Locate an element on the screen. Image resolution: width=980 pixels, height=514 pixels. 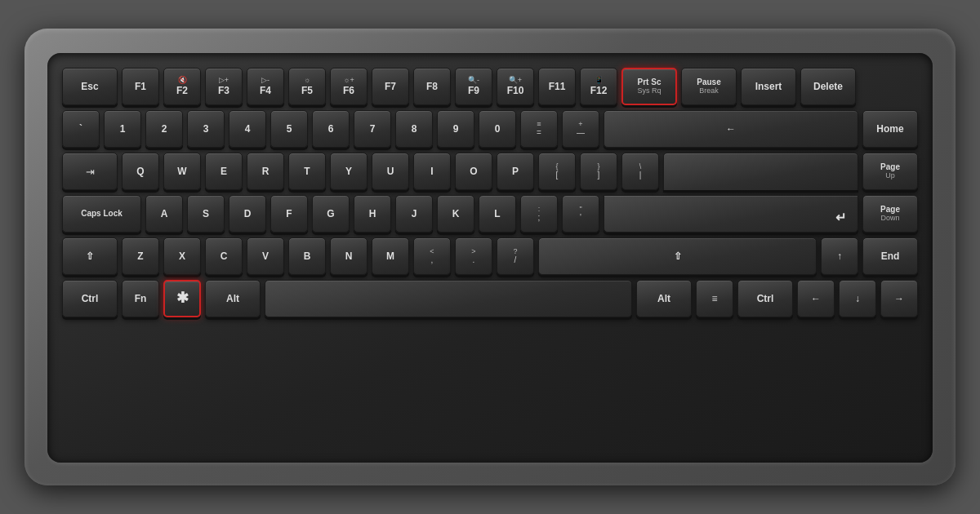
key-u: U is located at coordinates (390, 171).